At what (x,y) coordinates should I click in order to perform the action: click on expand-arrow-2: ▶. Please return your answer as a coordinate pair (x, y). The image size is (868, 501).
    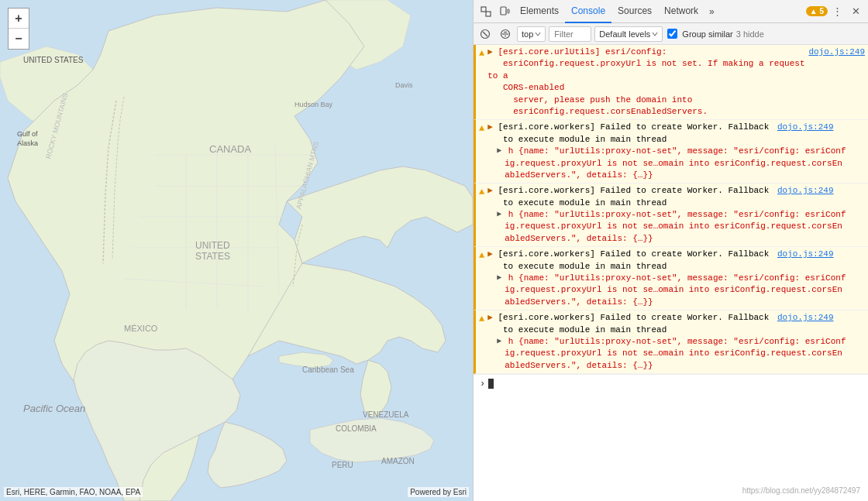
    Looking at the image, I should click on (499, 151).